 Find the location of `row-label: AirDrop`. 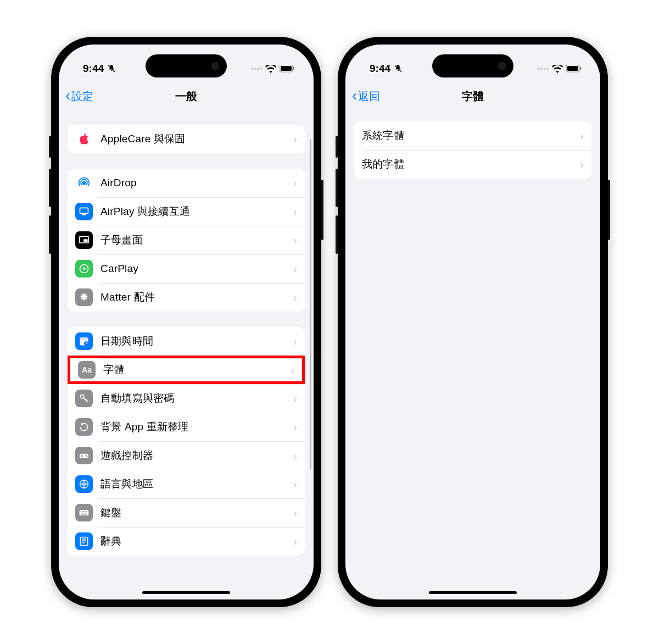

row-label: AirDrop is located at coordinates (197, 183).